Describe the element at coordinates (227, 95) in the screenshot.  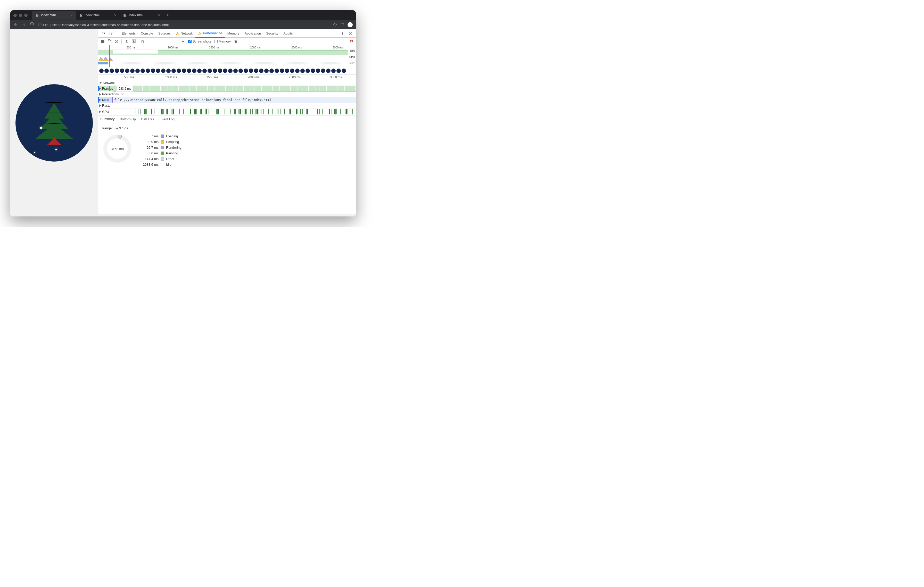
I see `flame-chart: 500 ms1000 ms1500 ms2000 ms2500 ms3000 m…` at that location.